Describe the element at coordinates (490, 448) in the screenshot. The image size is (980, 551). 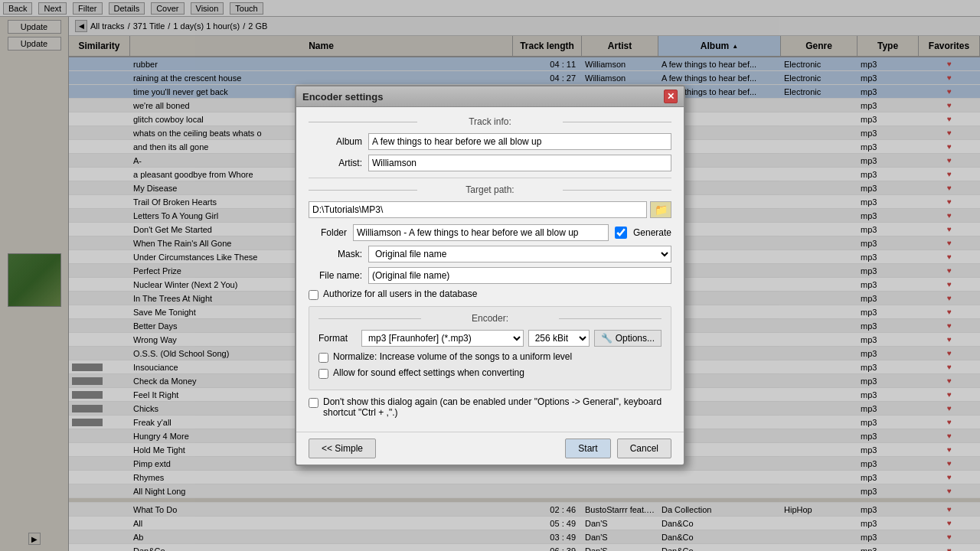
I see `dialog-footer: << Simple Start Cancel` at that location.